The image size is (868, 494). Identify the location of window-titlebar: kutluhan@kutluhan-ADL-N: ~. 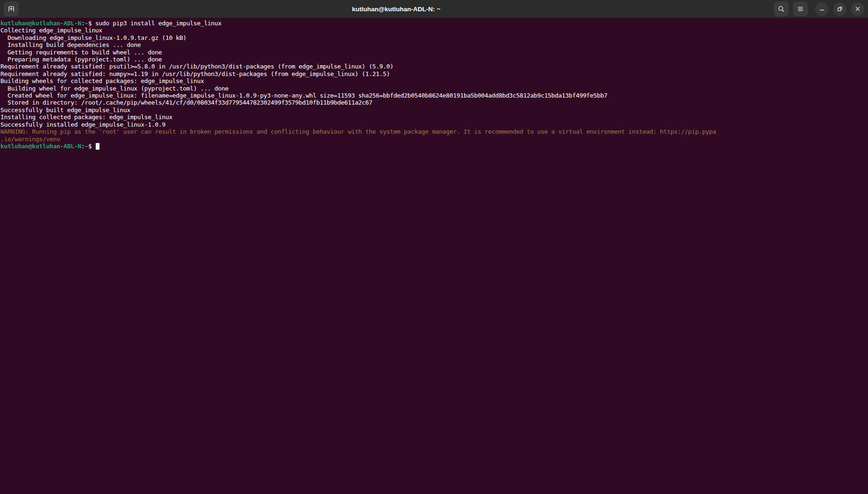
(434, 9).